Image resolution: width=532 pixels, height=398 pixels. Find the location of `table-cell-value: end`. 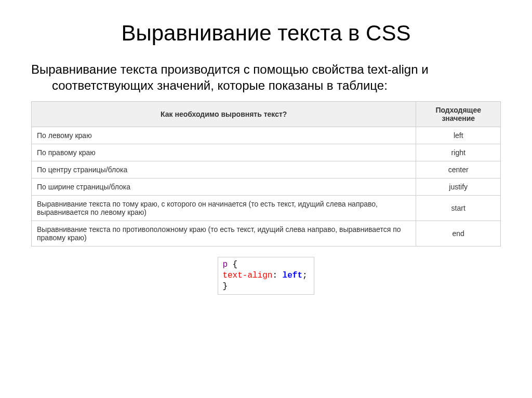

table-cell-value: end is located at coordinates (458, 234).